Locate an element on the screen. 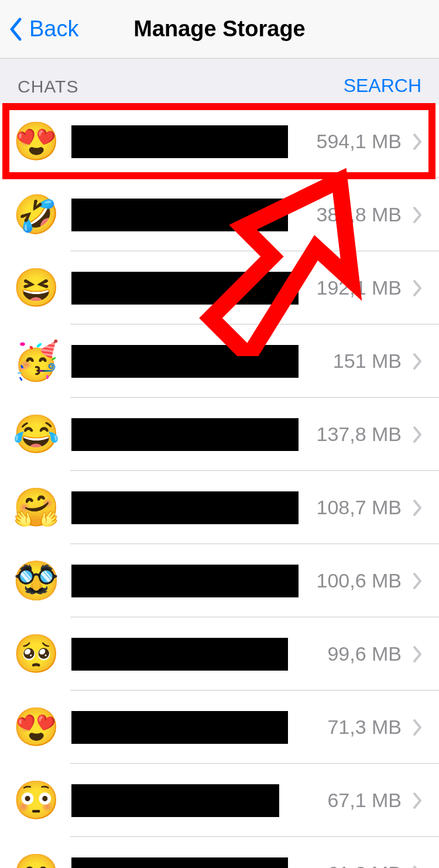 The width and height of the screenshot is (439, 868). chats-section-header: CHATS SEARCH is located at coordinates (220, 82).